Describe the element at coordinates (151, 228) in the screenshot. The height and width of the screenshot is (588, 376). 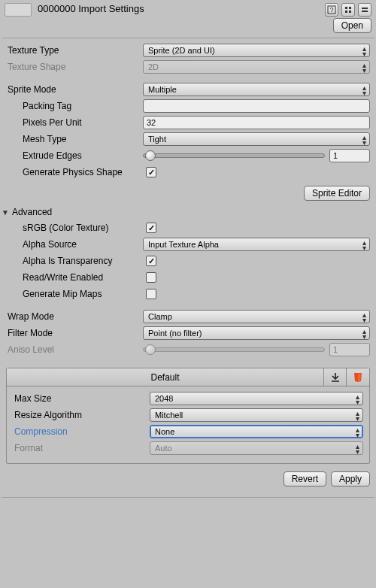
I see `srgb-checkbox` at that location.